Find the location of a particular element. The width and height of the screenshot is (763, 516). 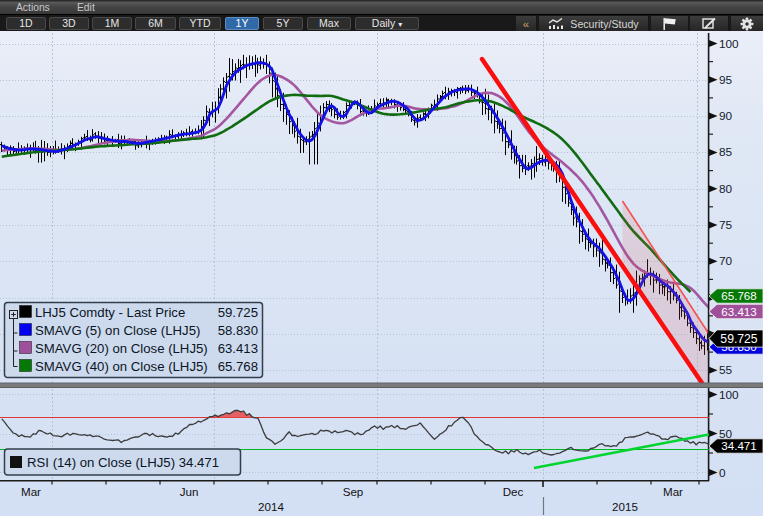

svg-text: 2014 is located at coordinates (271, 506).